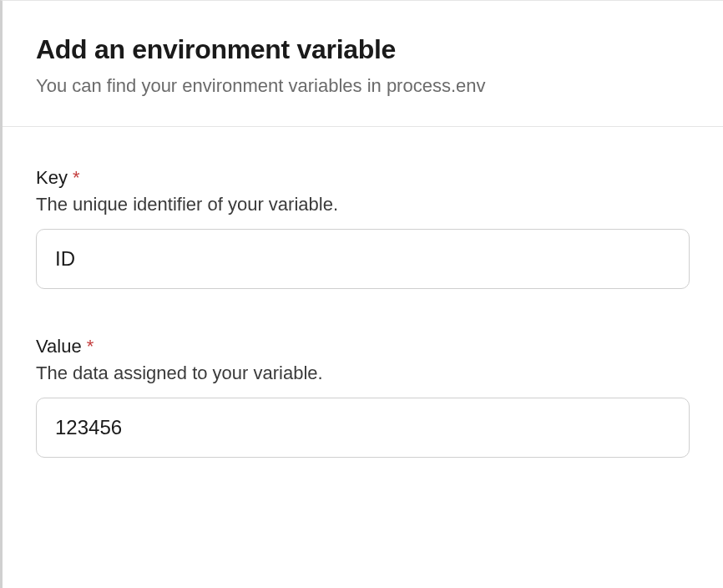 Image resolution: width=723 pixels, height=588 pixels. What do you see at coordinates (362, 347) in the screenshot?
I see `value-label-row: Value *` at bounding box center [362, 347].